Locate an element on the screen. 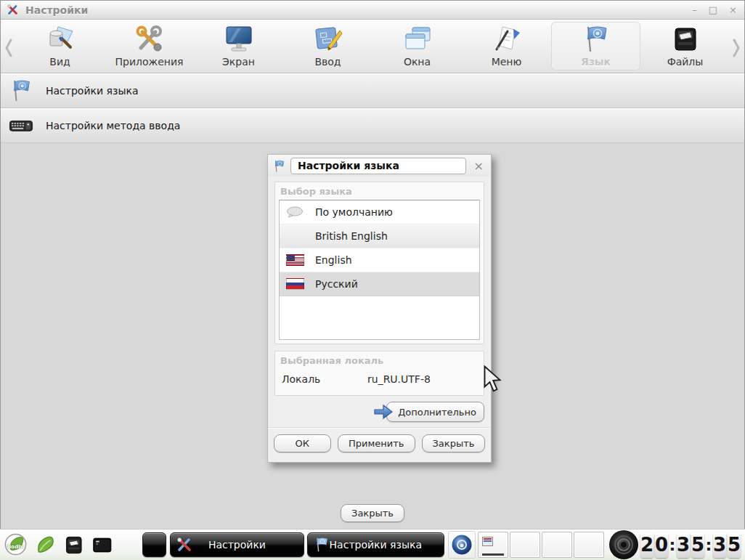  terminal-launcher-icon is located at coordinates (102, 545).